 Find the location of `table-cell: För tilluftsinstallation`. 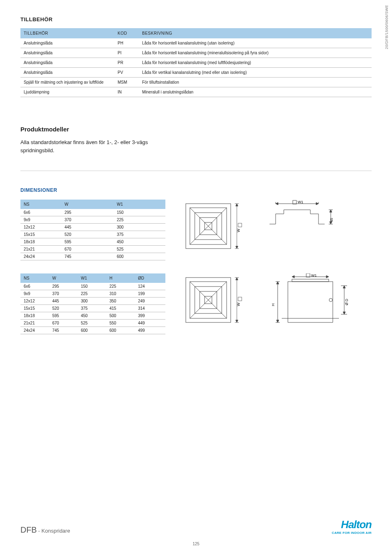

table-cell: För tilluftsinstallation is located at coordinates (255, 82).